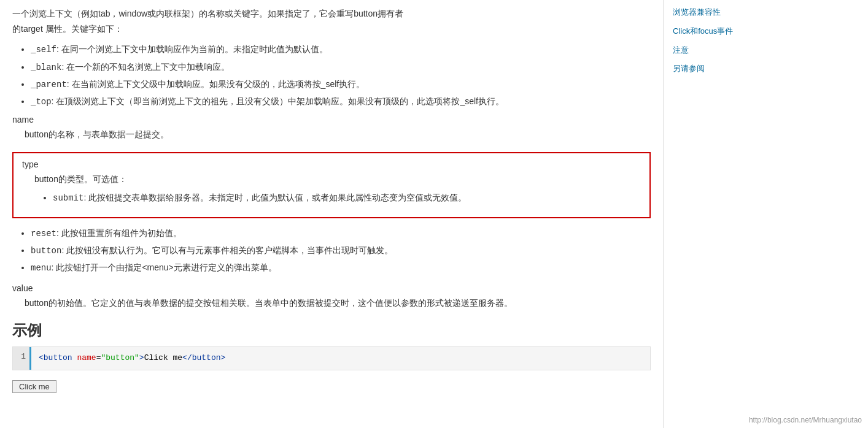  What do you see at coordinates (338, 189) in the screenshot?
I see `type-attr-desc: button的类型。可选值： submit: 此按钮提交表单数据给服务器。未指定…` at bounding box center [338, 189].